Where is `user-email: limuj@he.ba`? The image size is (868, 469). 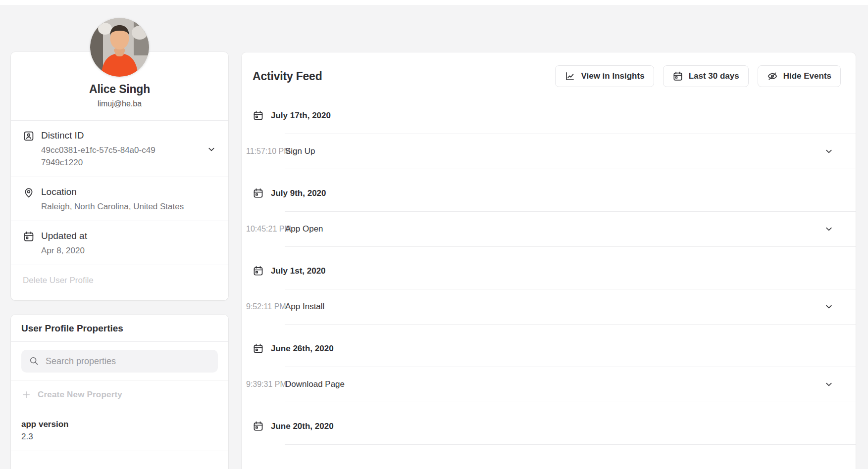 user-email: limuj@he.ba is located at coordinates (120, 104).